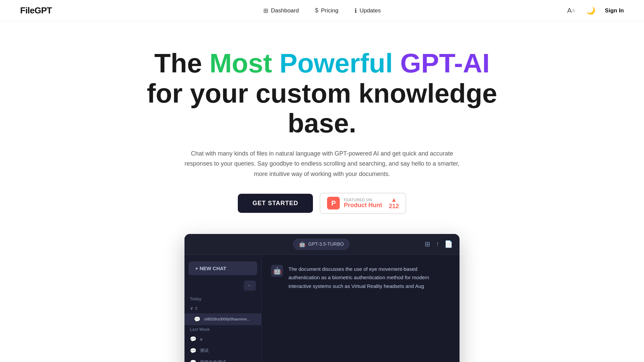  I want to click on nav-pricing: $ Pricing, so click(327, 11).